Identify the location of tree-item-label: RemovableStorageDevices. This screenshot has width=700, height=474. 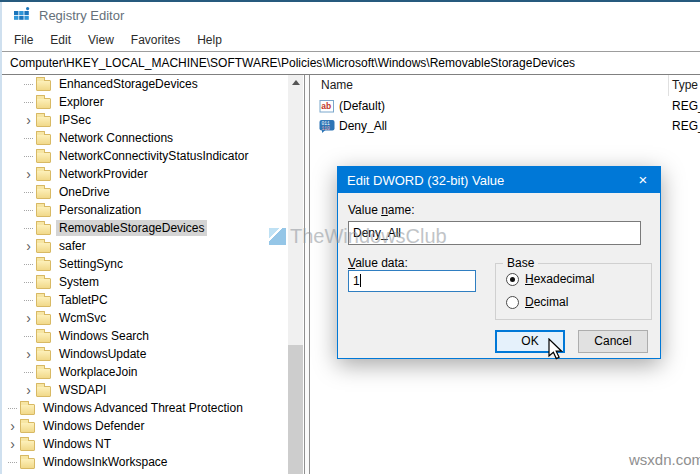
(132, 228).